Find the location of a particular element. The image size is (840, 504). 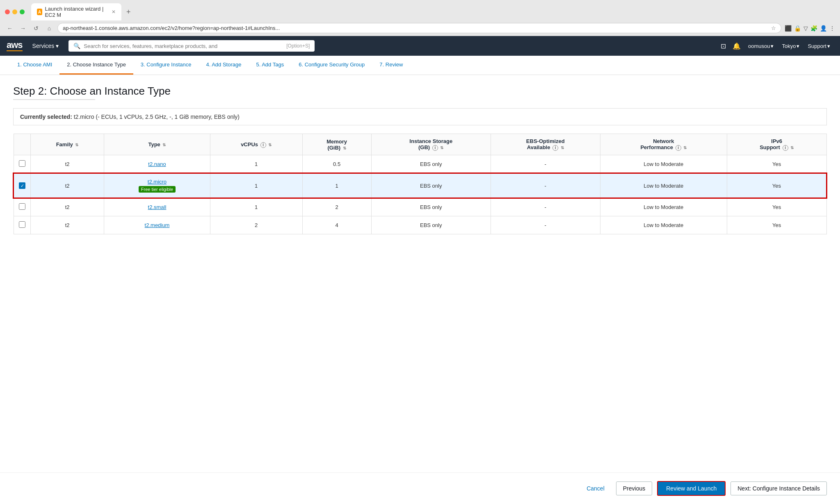

traffic-lights is located at coordinates (15, 12).